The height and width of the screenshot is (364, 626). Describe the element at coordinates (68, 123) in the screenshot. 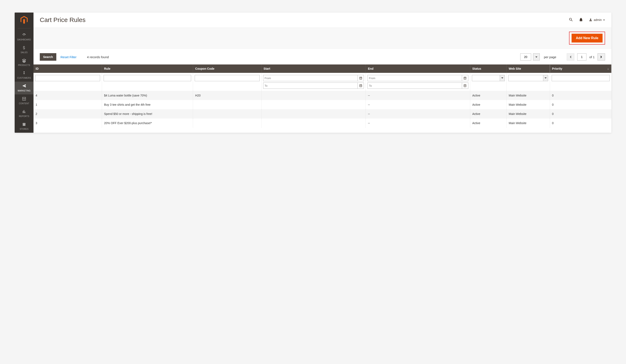

I see `cell-id: 3` at that location.